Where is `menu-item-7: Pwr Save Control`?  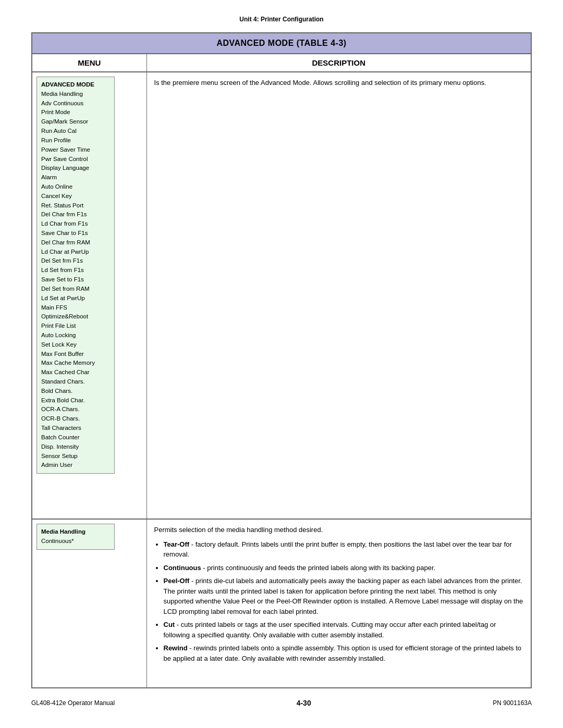
menu-item-7: Pwr Save Control is located at coordinates (76, 159).